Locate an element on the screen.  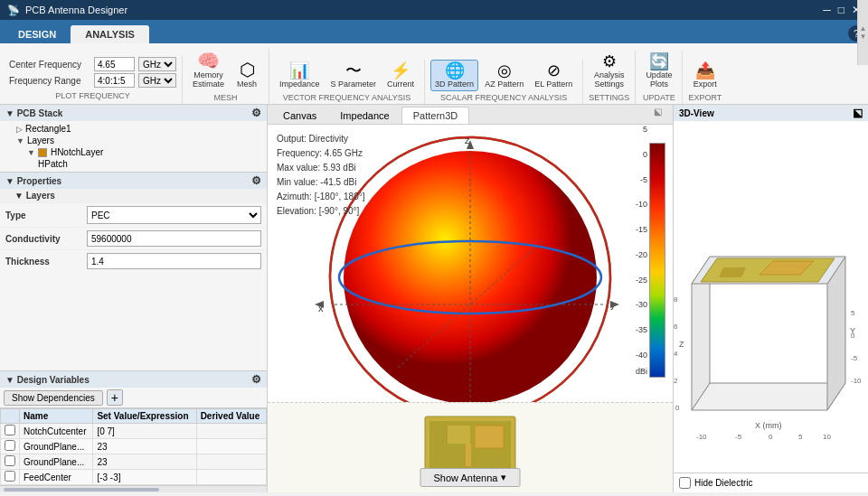
3d-pattern-button: 🌐 3D Pattern is located at coordinates (454, 76).